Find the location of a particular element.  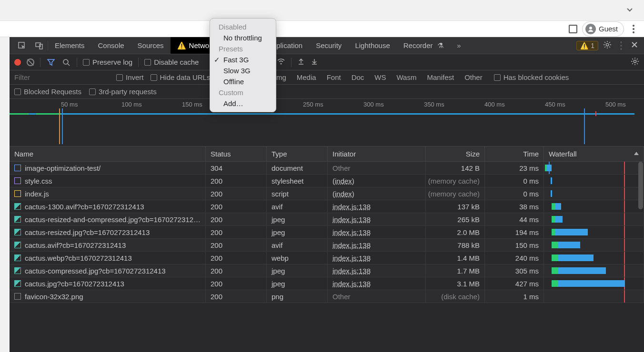

table-row: cactus.webp?cb=1670272312413200webpindex… is located at coordinates (327, 258).